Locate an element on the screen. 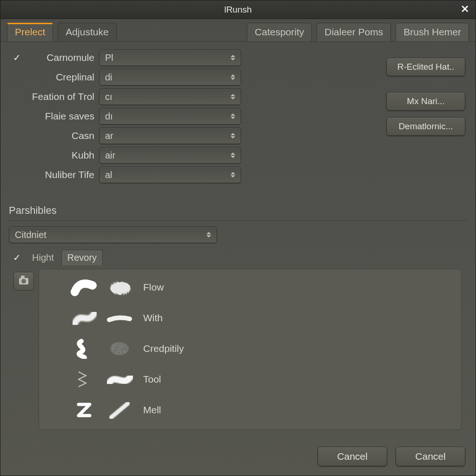 The height and width of the screenshot is (476, 476). brush-swatch-z-letter-icon is located at coordinates (84, 410).